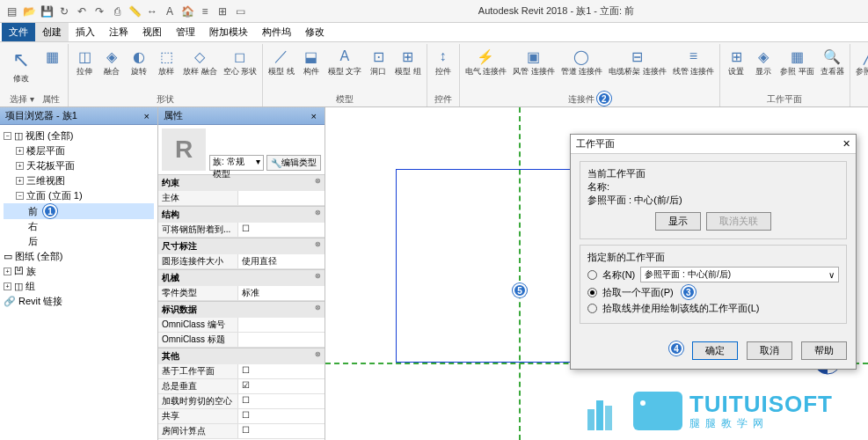  What do you see at coordinates (79, 195) in the screenshot?
I see `node-elev: −立面 (立面 1)` at bounding box center [79, 195].